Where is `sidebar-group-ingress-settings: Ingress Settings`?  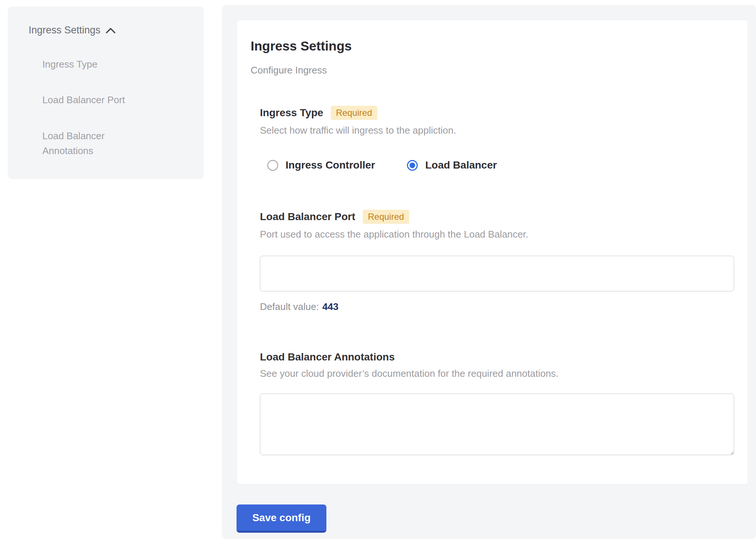
sidebar-group-ingress-settings: Ingress Settings is located at coordinates (110, 30).